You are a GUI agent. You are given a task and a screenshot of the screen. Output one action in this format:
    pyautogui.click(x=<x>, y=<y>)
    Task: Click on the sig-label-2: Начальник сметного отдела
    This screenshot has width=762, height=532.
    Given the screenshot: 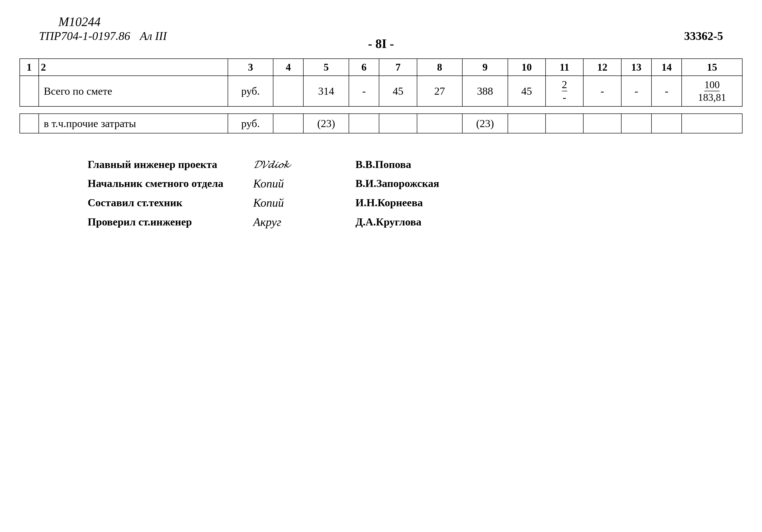 What is the action you would take?
    pyautogui.click(x=171, y=184)
    